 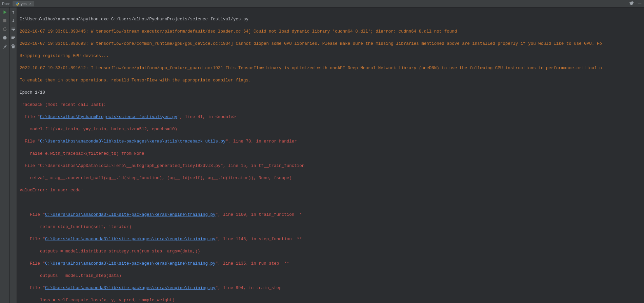 What do you see at coordinates (332, 80) in the screenshot?
I see `log-info: To enable them in other operations, rebu…` at bounding box center [332, 80].